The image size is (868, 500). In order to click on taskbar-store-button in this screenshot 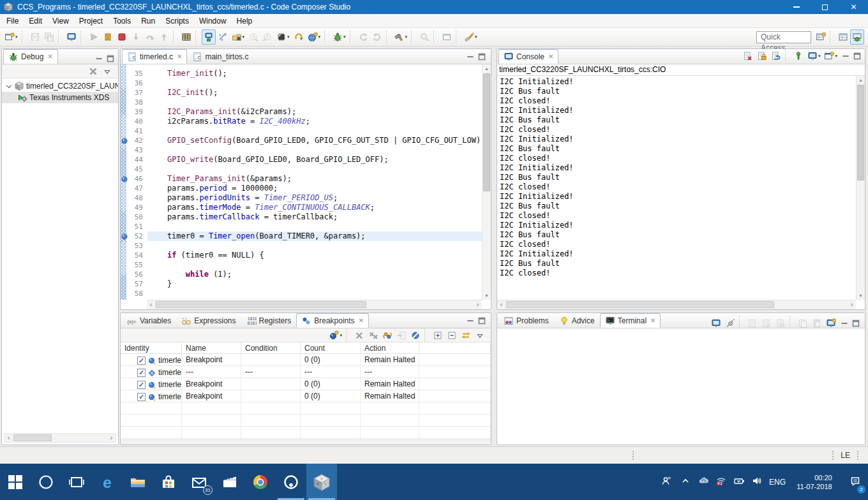, I will do `click(168, 482)`.